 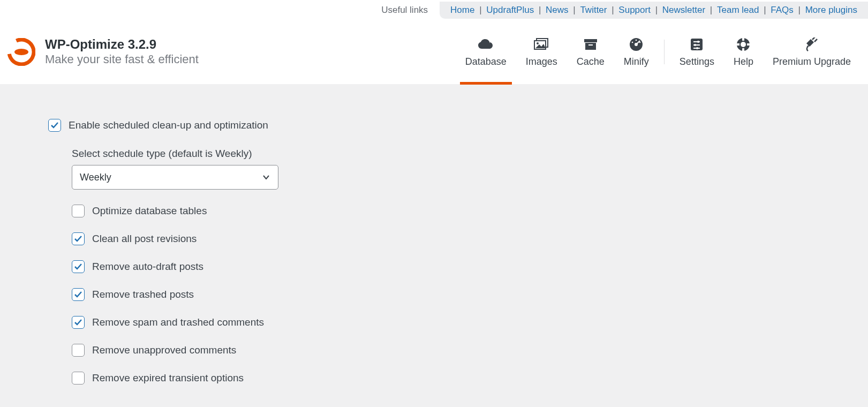 I want to click on chevron-down-icon, so click(x=266, y=177).